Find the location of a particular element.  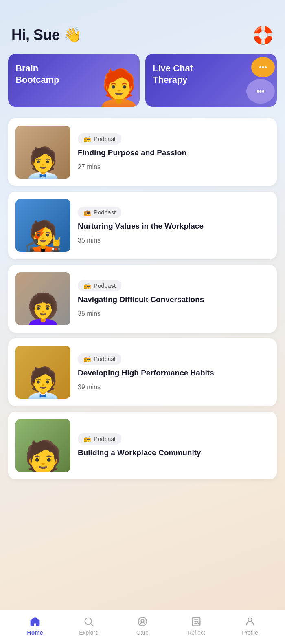

podcast-badge-icon-1: 📻 is located at coordinates (87, 139).